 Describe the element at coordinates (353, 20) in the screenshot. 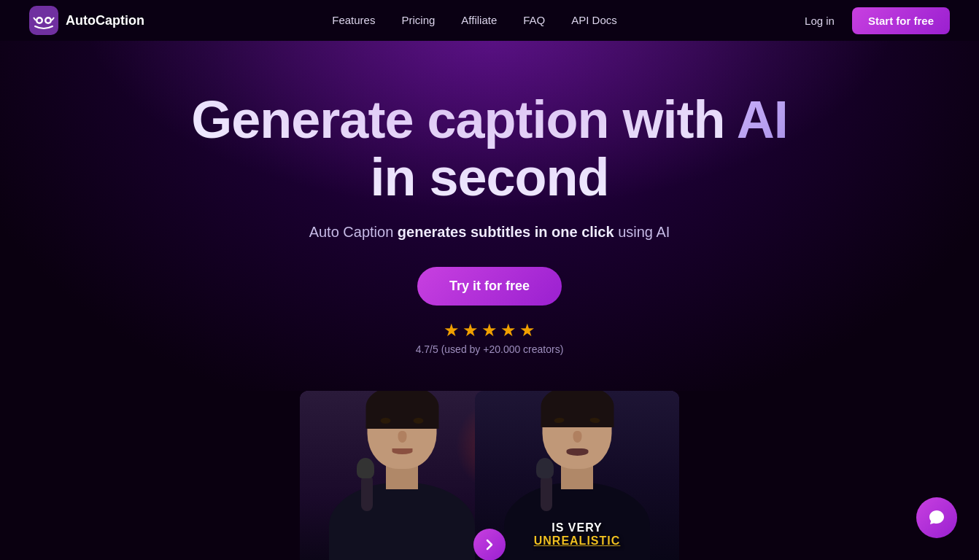

I see `nav-features: Features` at that location.